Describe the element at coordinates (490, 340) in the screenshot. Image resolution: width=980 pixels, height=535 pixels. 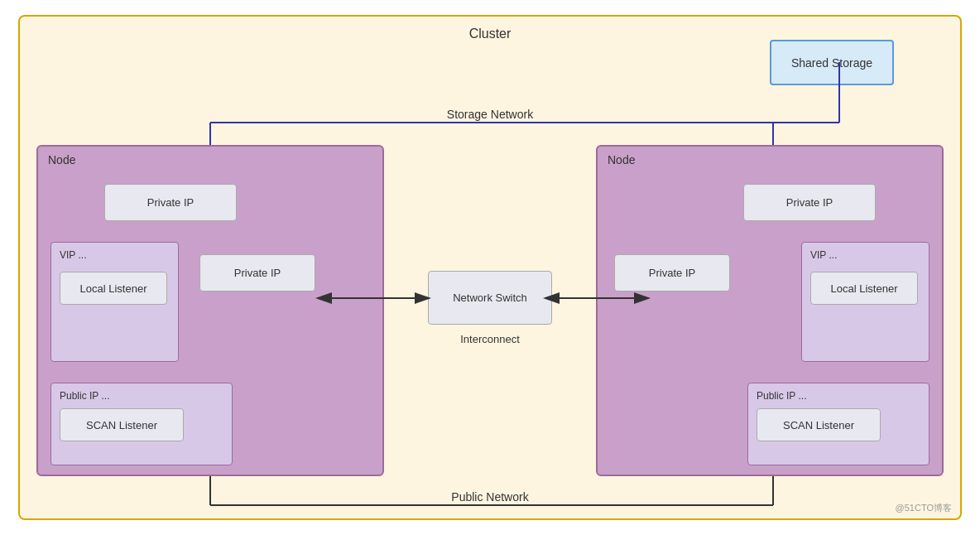
I see `interconnect-label: Interconnect` at that location.